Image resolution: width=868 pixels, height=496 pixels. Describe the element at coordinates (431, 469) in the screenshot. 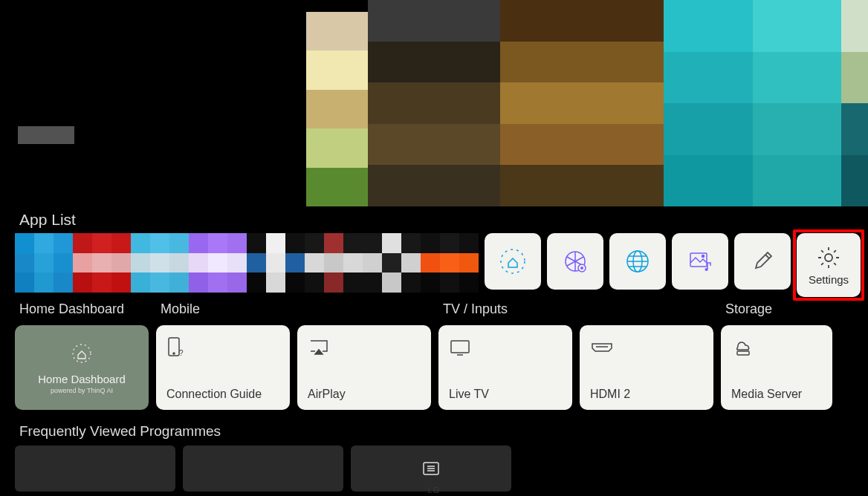

I see `programme-menu-tile` at that location.